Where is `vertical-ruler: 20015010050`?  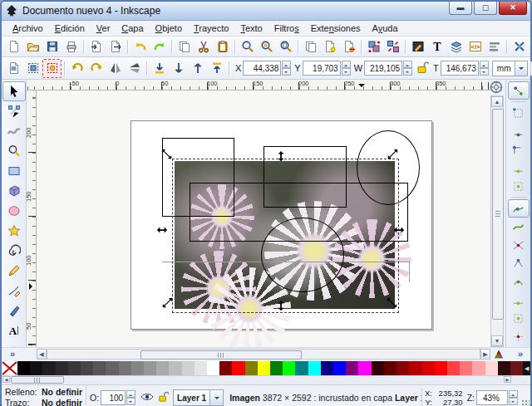
vertical-ruler: 20015010050 is located at coordinates (32, 219).